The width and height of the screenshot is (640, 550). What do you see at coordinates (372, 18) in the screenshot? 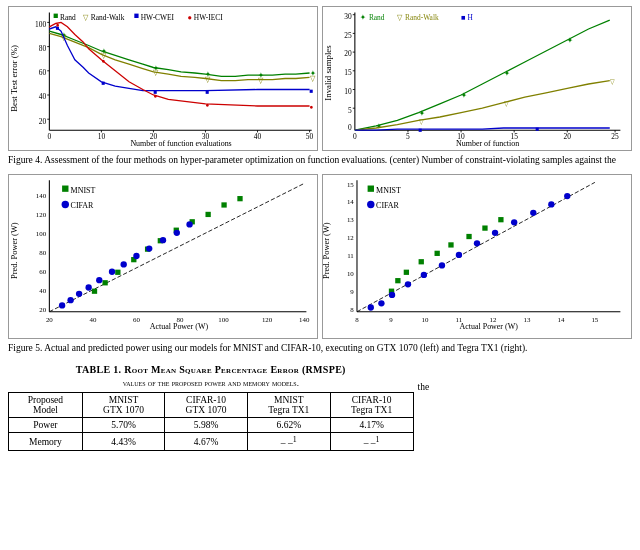
I see `svg-text: ✦ Rand` at bounding box center [372, 18].